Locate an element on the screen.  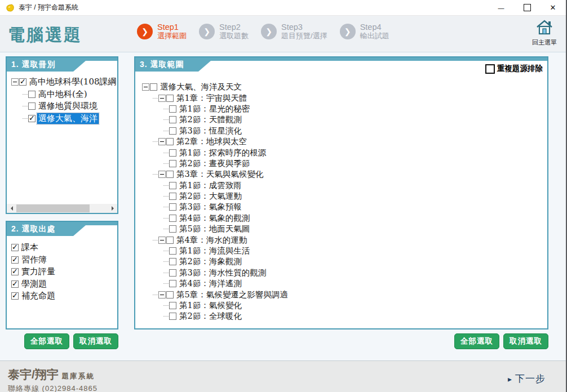
tree-node: 第1節：氣候變化 is located at coordinates (344, 305).